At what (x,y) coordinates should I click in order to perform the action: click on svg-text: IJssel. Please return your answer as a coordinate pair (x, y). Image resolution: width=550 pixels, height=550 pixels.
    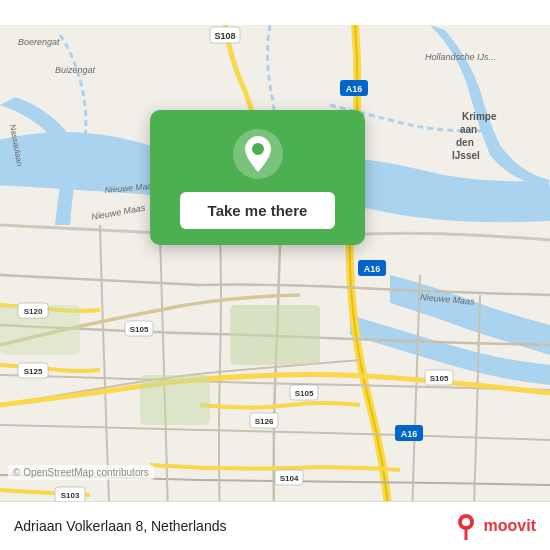
    Looking at the image, I should click on (466, 156).